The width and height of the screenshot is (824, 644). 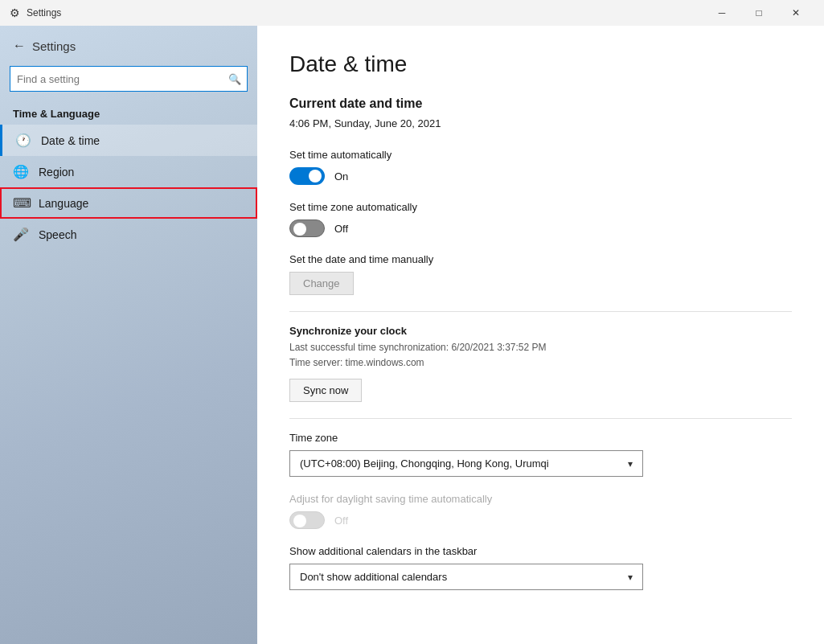 I want to click on sidebar-section-label: Time & Language, so click(x=129, y=111).